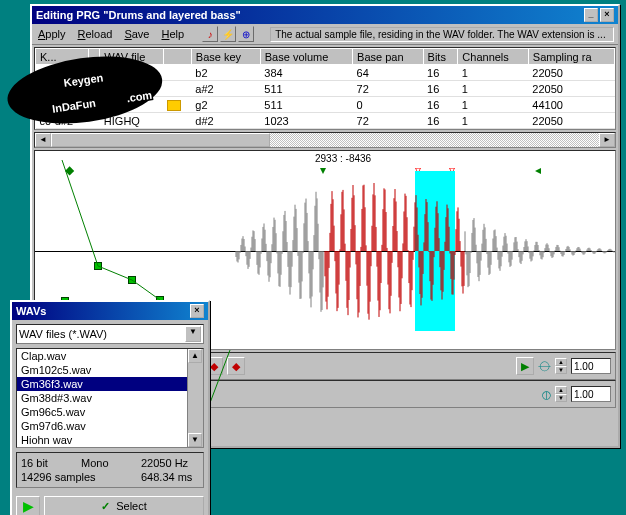 This screenshot has height=515, width=626. Describe the element at coordinates (228, 34) in the screenshot. I see `tool-icon-2: ⚡` at that location.